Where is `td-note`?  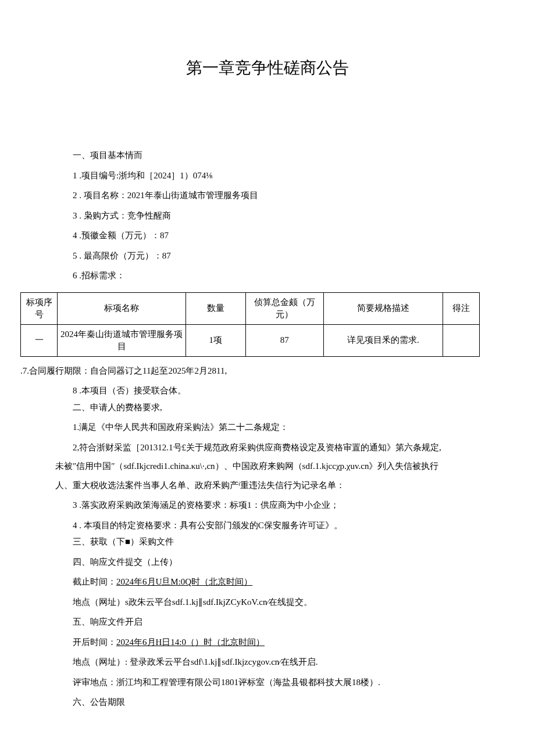 td-note is located at coordinates (461, 341).